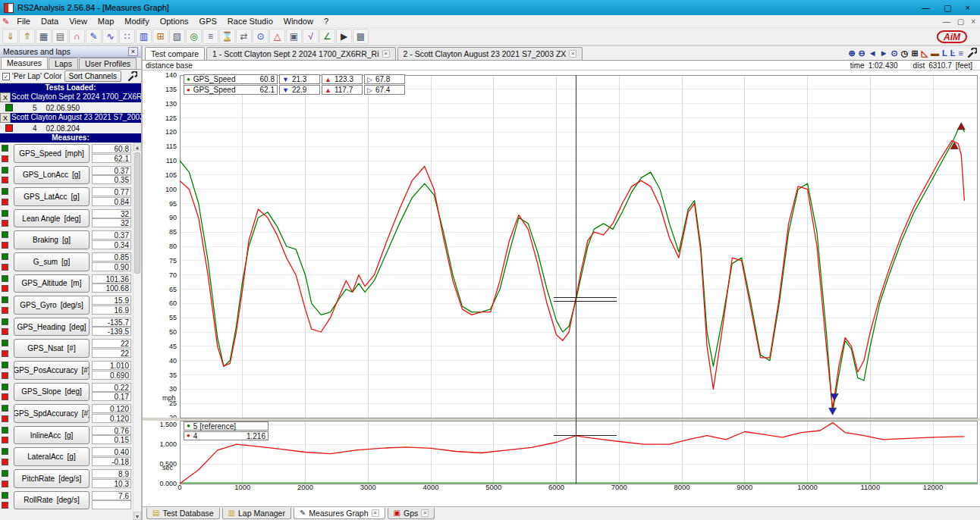 This screenshot has width=980, height=520. Describe the element at coordinates (947, 21) in the screenshot. I see `mdi-minimize-icon: —` at that location.